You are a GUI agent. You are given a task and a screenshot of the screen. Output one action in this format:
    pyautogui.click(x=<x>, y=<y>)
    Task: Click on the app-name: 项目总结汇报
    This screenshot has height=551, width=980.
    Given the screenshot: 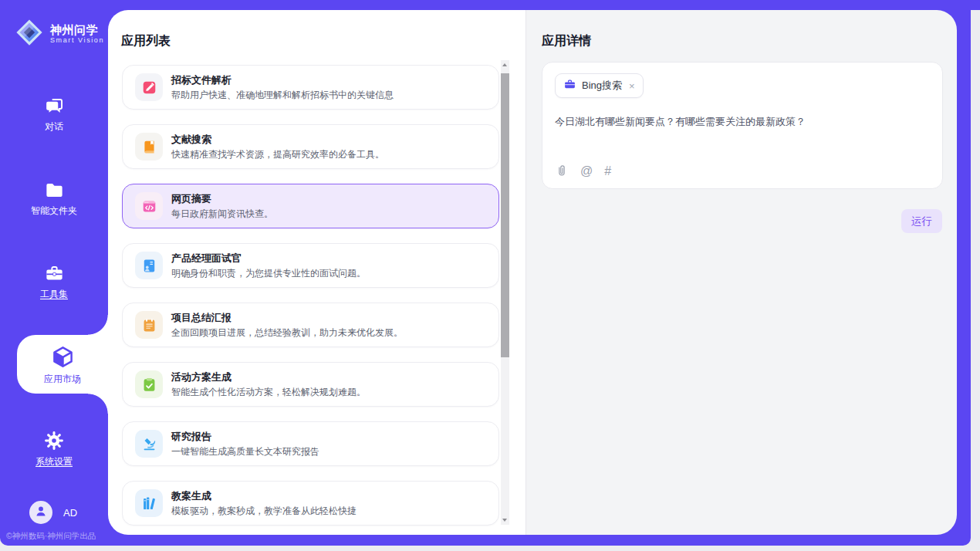 What is the action you would take?
    pyautogui.click(x=287, y=318)
    